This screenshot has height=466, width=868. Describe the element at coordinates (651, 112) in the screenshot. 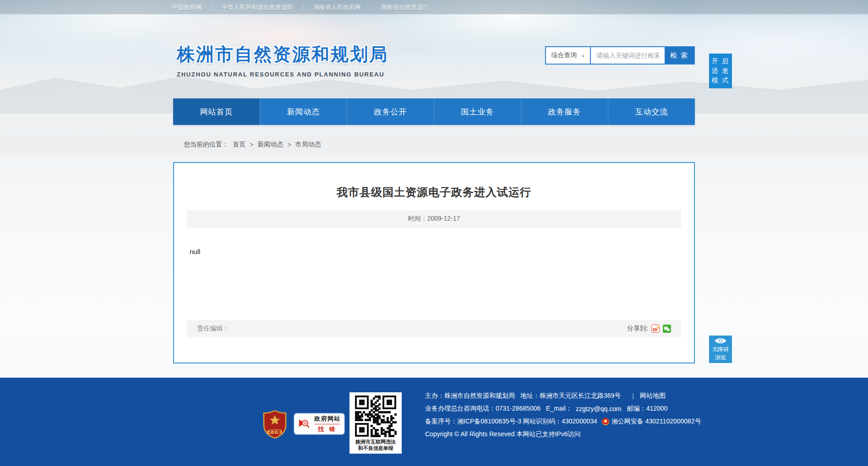

I see `nav-item-interaction: 互动交流` at that location.